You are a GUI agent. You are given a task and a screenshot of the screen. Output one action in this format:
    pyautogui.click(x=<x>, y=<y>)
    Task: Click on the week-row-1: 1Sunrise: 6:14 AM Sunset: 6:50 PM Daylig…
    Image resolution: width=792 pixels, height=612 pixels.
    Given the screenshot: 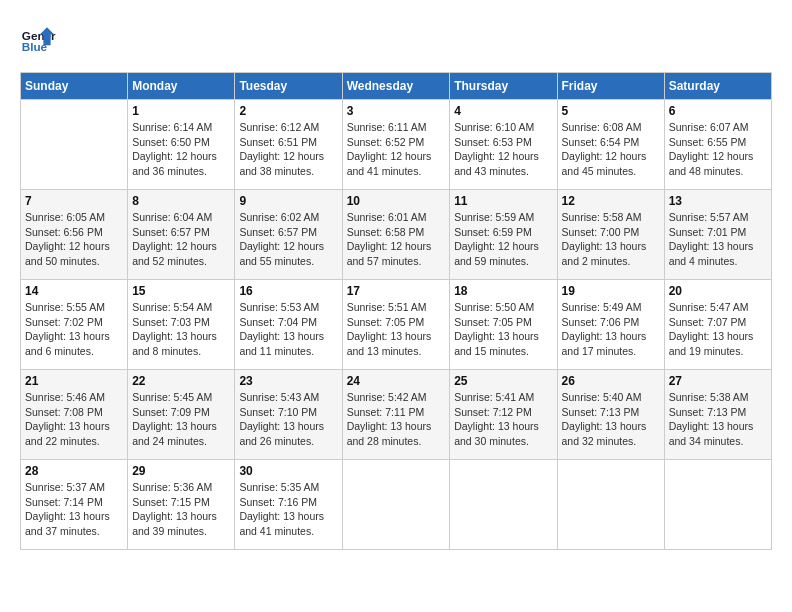 What is the action you would take?
    pyautogui.click(x=396, y=145)
    